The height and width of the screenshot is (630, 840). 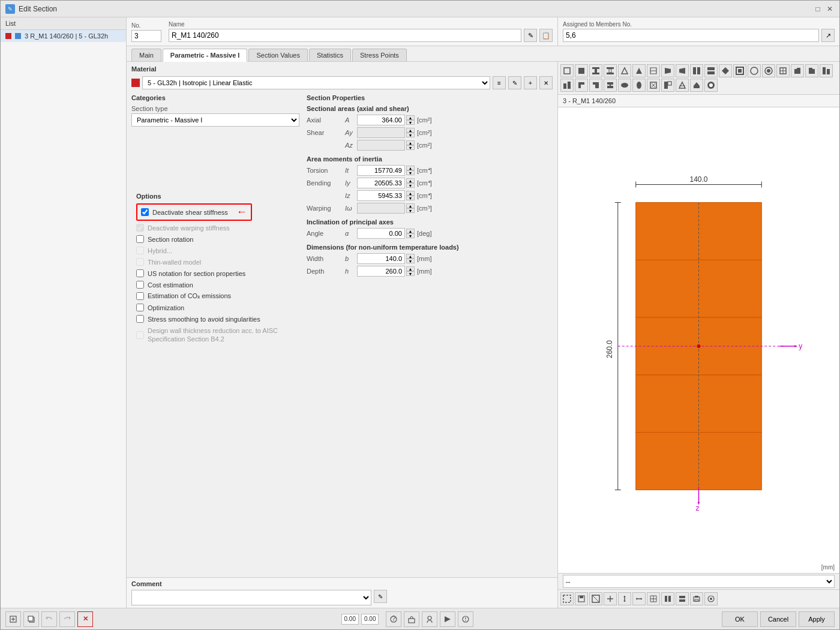 What do you see at coordinates (380, 596) in the screenshot?
I see `comment-edit-button: ✎` at bounding box center [380, 596].